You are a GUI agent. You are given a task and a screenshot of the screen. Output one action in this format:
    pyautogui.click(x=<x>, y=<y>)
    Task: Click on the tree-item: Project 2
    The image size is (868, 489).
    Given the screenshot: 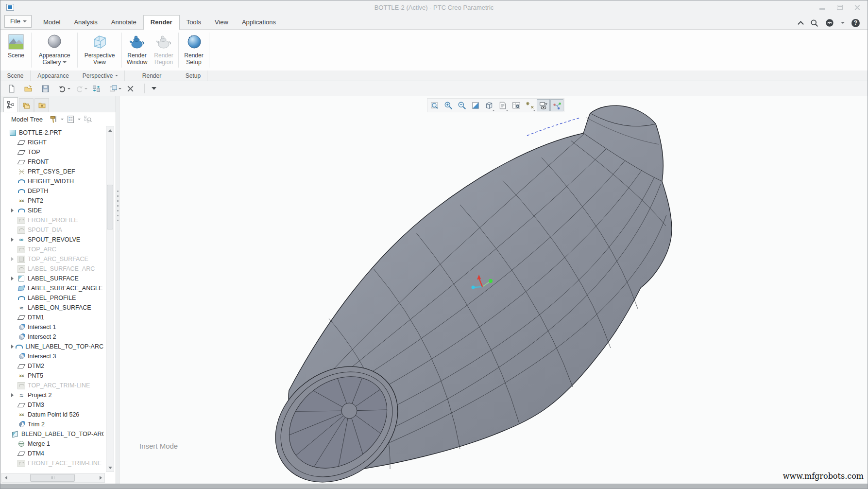 What is the action you would take?
    pyautogui.click(x=57, y=395)
    